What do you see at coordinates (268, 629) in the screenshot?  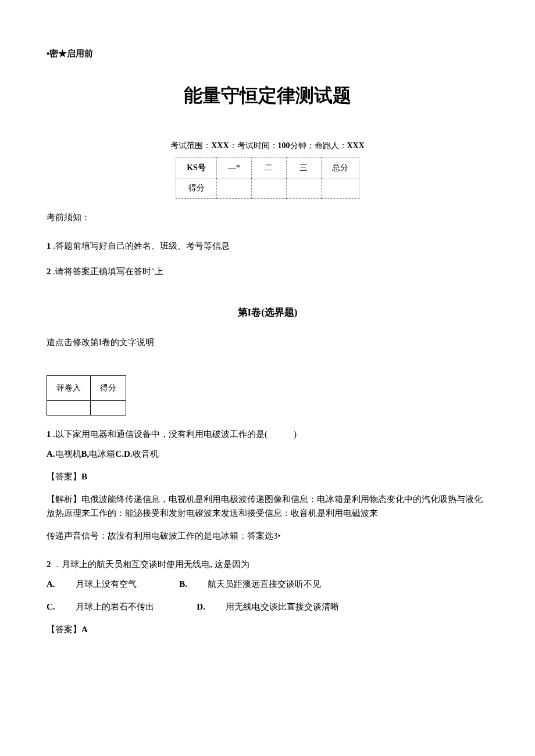 I see `question-2-answer: 【答案】A` at bounding box center [268, 629].